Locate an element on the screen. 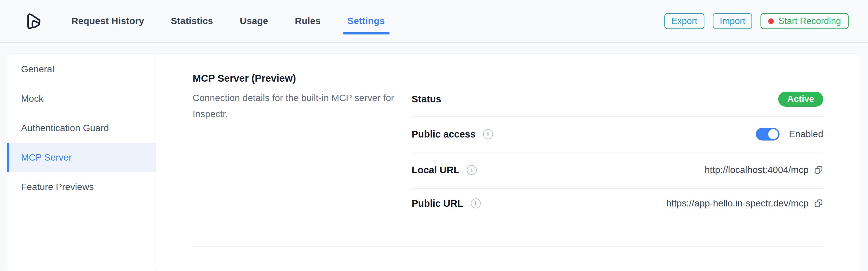  start-recording-button: Start Recording is located at coordinates (805, 21).